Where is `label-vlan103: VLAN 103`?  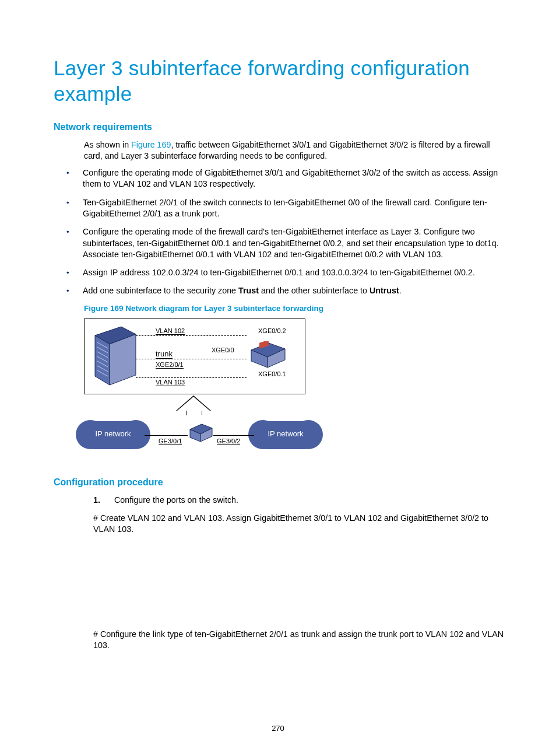 label-vlan103: VLAN 103 is located at coordinates (170, 383).